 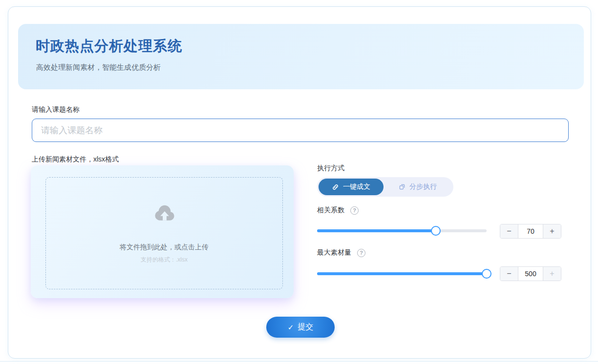 What do you see at coordinates (334, 253) in the screenshot?
I see `max-material-label: 最大素材量` at bounding box center [334, 253].